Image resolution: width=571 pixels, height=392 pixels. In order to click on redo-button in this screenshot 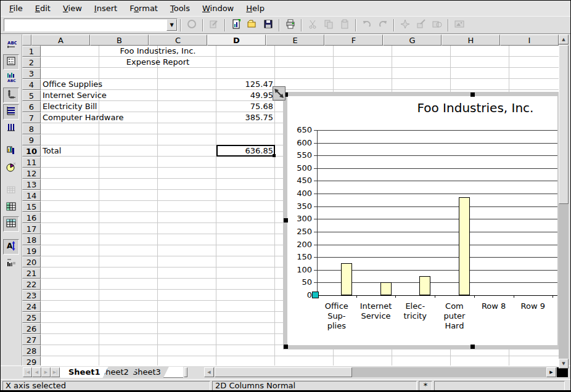, I will do `click(383, 25)`.